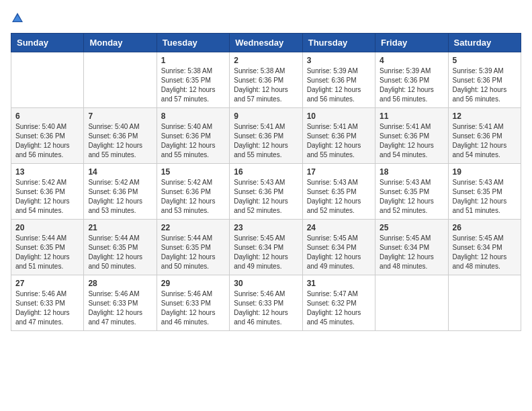  What do you see at coordinates (339, 172) in the screenshot?
I see `day-number: 17` at bounding box center [339, 172].